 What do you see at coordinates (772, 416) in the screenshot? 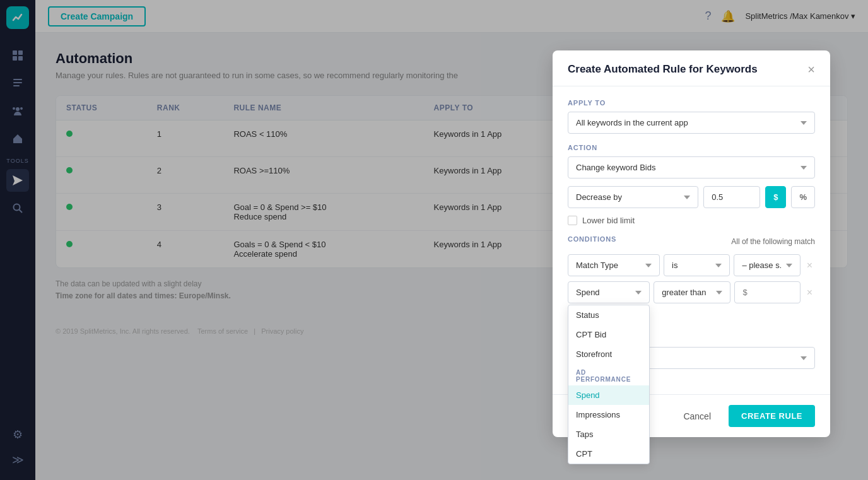
I see `create-rule-button: CREATE RULE` at bounding box center [772, 416].